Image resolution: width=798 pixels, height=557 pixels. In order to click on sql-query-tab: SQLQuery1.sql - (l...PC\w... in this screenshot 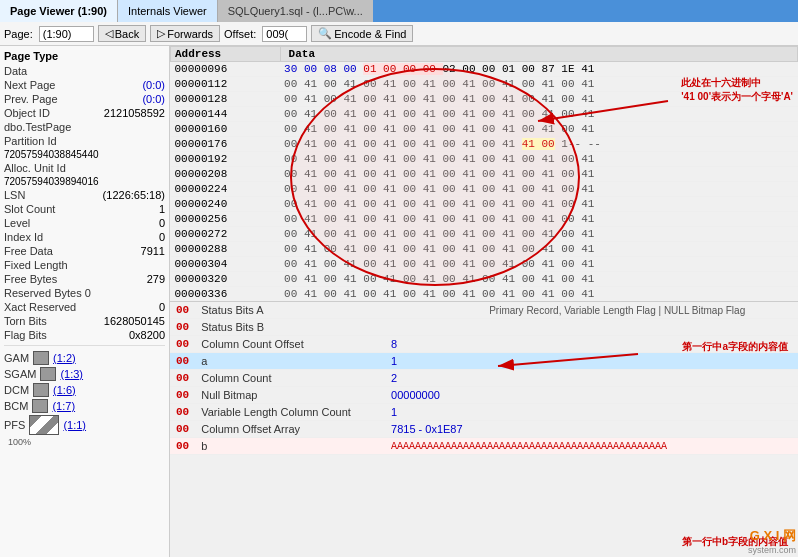, I will do `click(296, 11)`.